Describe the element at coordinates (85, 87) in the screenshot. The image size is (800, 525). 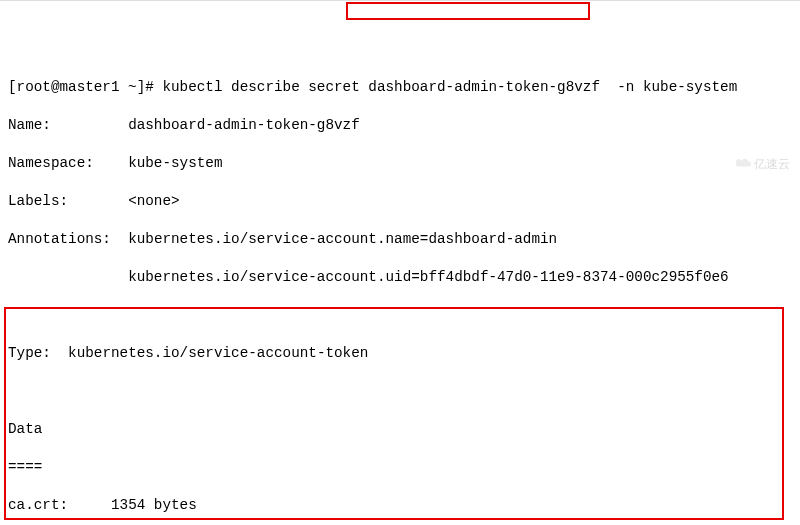
I see `prompt: [root@master1 ~]#` at that location.